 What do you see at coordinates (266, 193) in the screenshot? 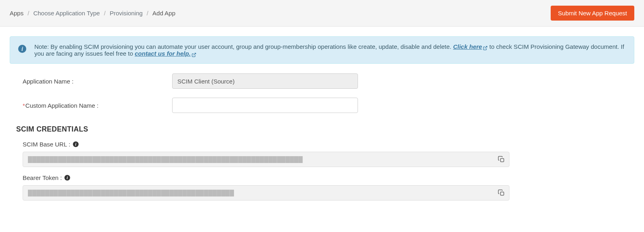
I see `bearer-token-input` at bounding box center [266, 193].